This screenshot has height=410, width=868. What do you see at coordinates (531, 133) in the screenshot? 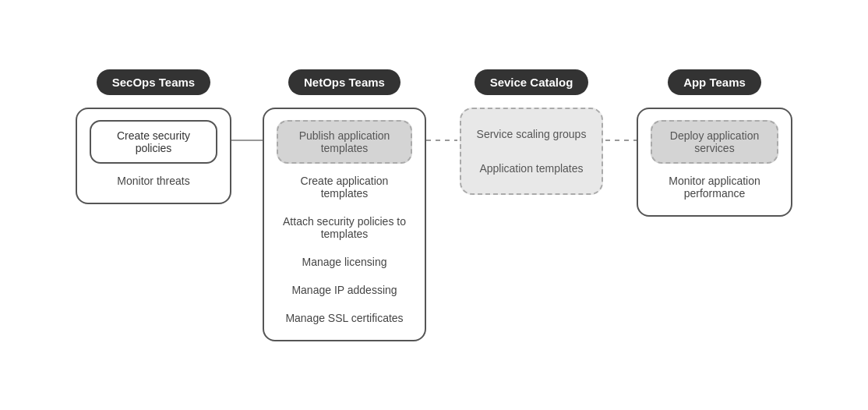
I see `column-service-catalog: Sevice Catalog Service scaling groups Ap…` at bounding box center [531, 133].